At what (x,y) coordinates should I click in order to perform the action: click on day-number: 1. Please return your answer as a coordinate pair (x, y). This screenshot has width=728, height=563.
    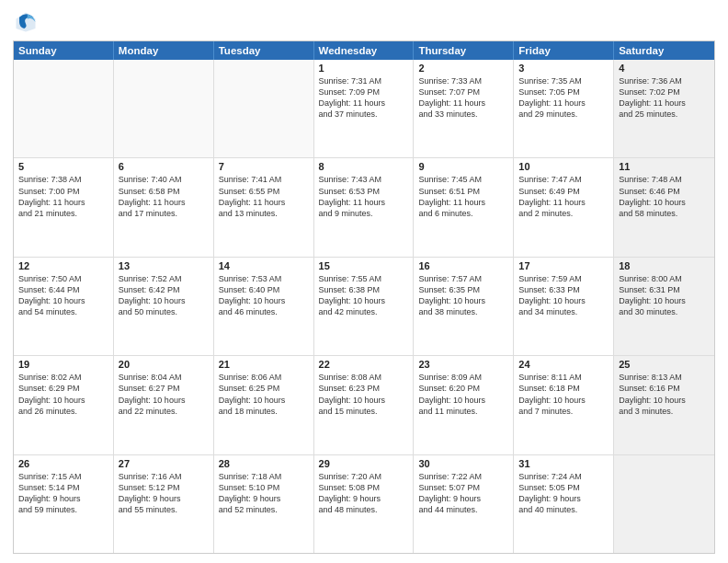
    Looking at the image, I should click on (364, 68).